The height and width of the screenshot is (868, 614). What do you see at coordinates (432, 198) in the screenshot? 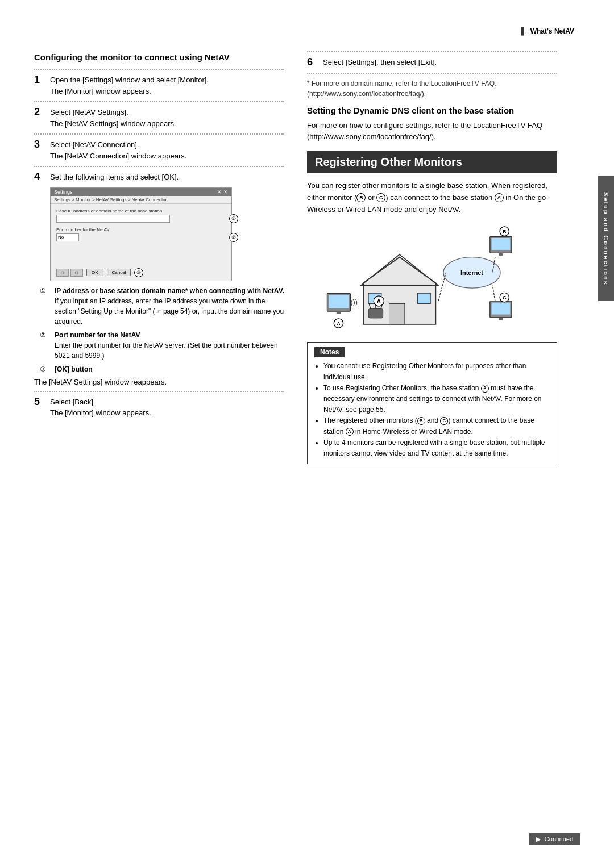
I see `rom-body: You can register other monitors to a sin…` at bounding box center [432, 198].